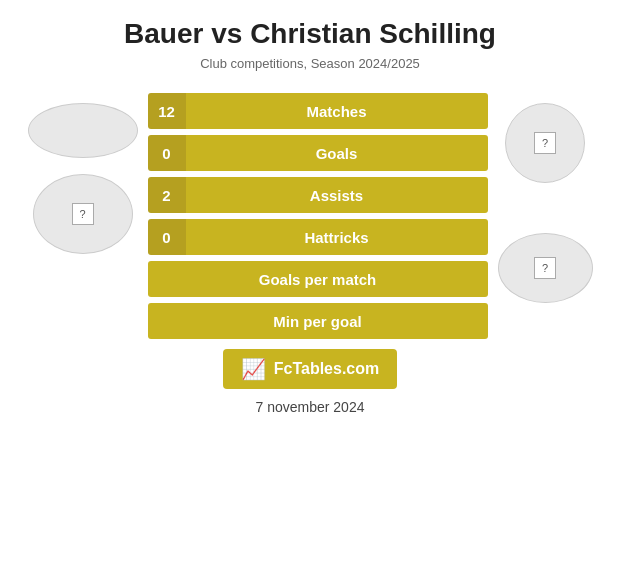  What do you see at coordinates (310, 64) in the screenshot?
I see `page-subtitle: Club competitions, Season 2024/2025` at bounding box center [310, 64].